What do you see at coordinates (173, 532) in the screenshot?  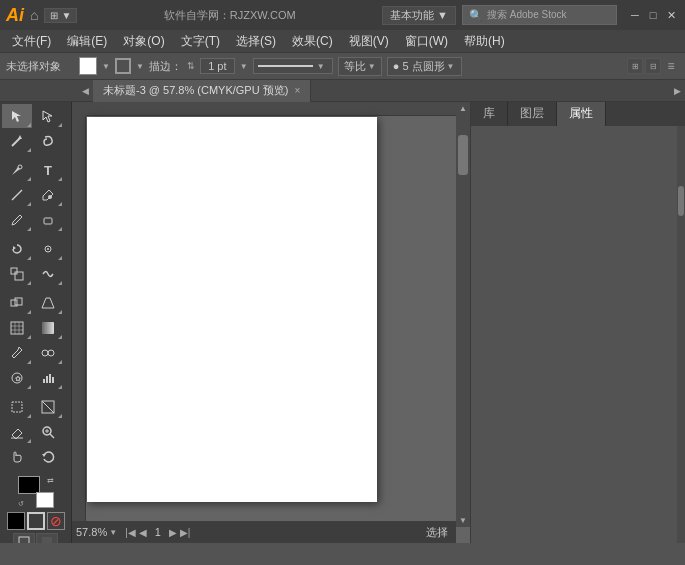 I see `nav-next: ▶` at bounding box center [173, 532].